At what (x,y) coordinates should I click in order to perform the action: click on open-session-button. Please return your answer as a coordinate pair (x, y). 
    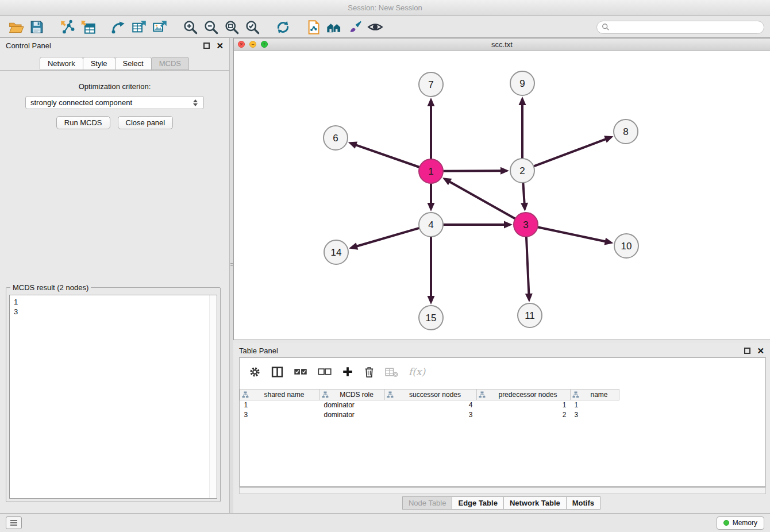
    Looking at the image, I should click on (16, 27).